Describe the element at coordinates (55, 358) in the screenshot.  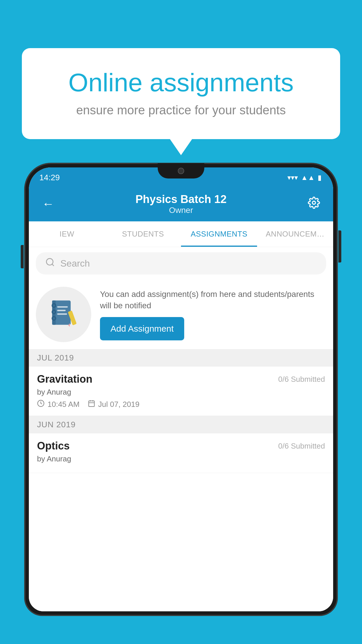
I see `section-label-jul: JUL 2019` at that location.